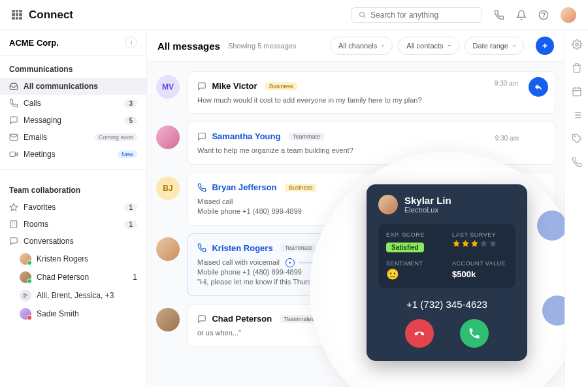  I want to click on avatar-initials: BJ, so click(168, 188).